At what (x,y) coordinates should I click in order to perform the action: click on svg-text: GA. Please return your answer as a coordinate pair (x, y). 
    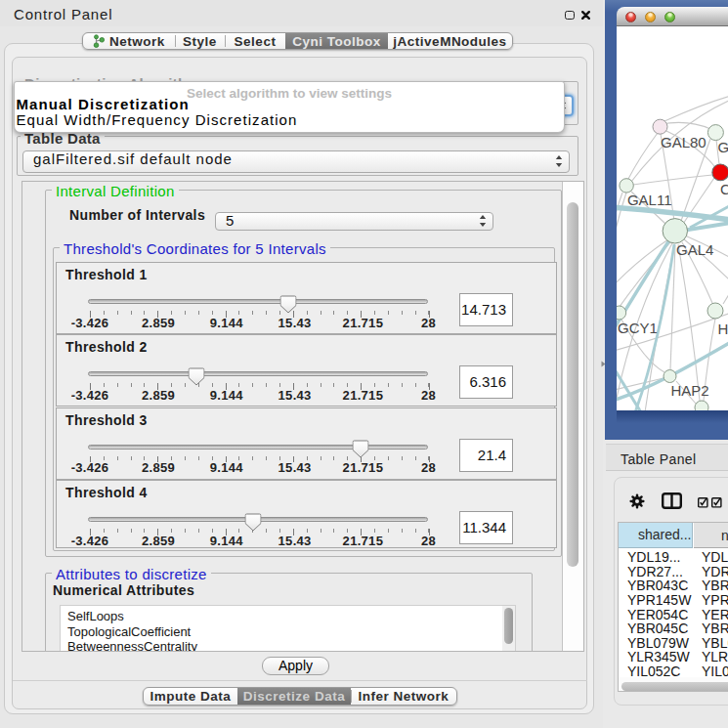
    Looking at the image, I should click on (723, 147).